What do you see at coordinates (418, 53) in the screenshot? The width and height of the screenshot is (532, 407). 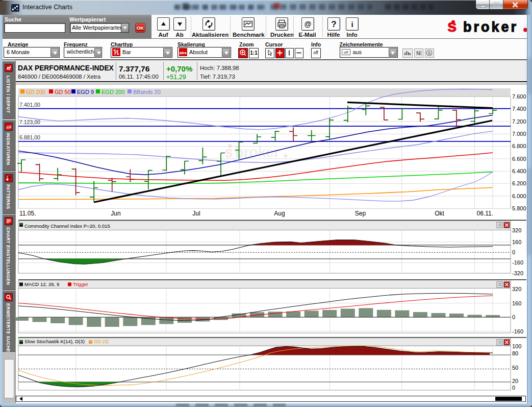 I see `svg-text: N` at bounding box center [418, 53].